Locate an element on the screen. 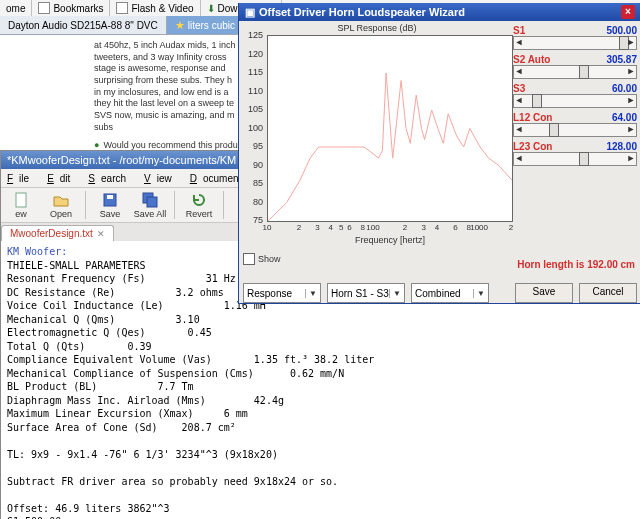  browser-tb-home: ome is located at coordinates (16, 8).